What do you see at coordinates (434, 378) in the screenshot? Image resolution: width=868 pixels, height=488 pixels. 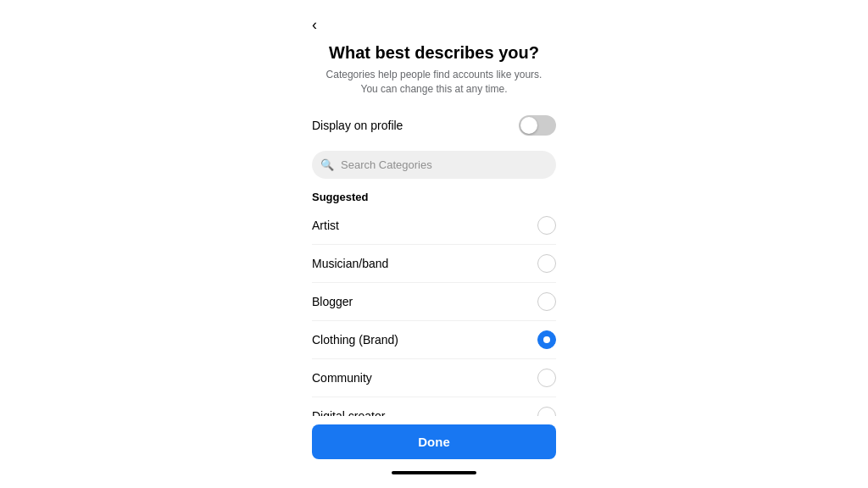 I see `category-item: Community` at bounding box center [434, 378].